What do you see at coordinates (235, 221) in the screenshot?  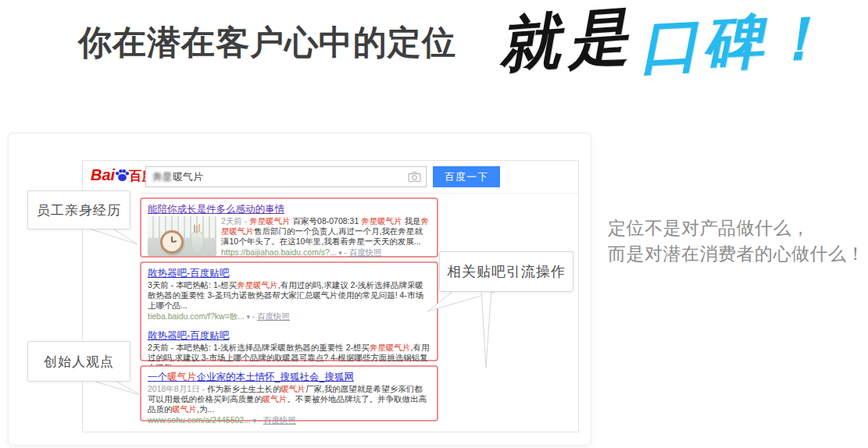 I see `snippet-text: 2天前 -` at bounding box center [235, 221].